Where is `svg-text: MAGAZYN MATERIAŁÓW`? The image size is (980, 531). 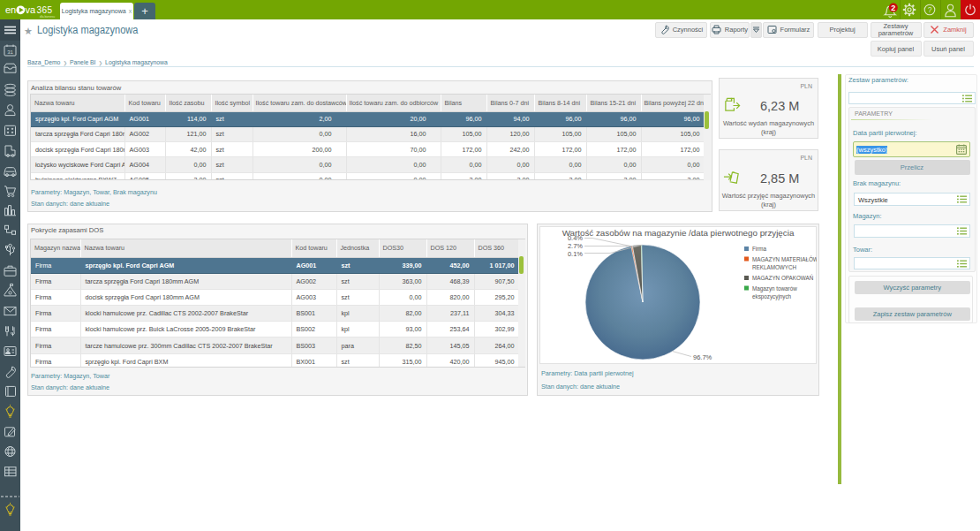
svg-text: MAGAZYN MATERIAŁÓW is located at coordinates (784, 259).